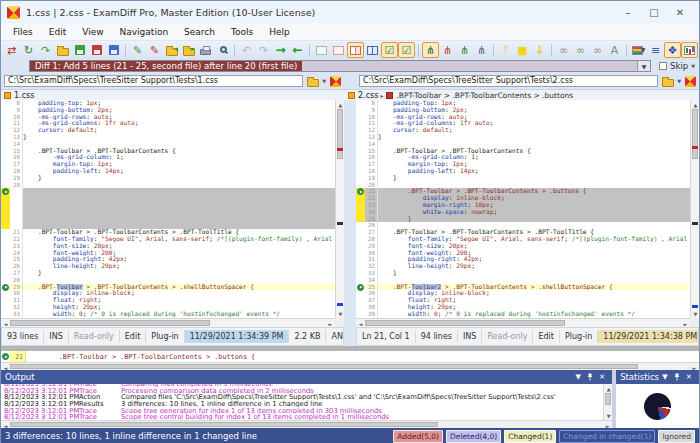 The width and height of the screenshot is (700, 443). I want to click on toolbar-recompare-button: ↻, so click(28, 50).